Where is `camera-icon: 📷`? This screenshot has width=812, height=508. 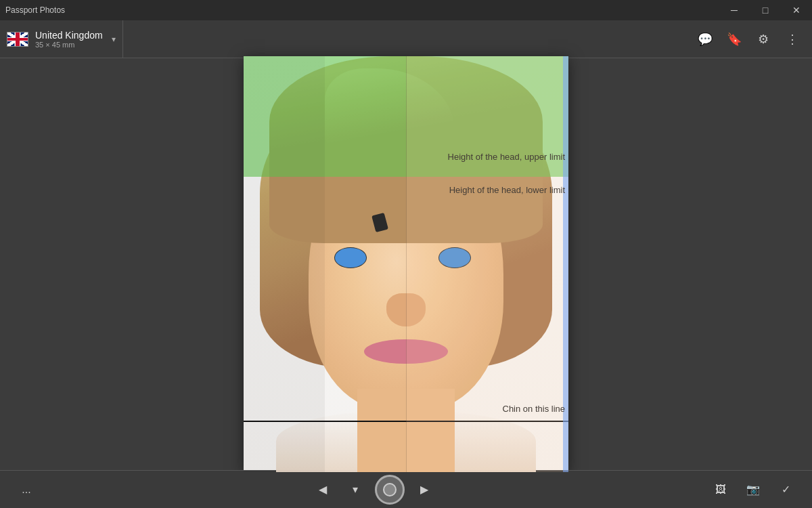
camera-icon: 📷 is located at coordinates (753, 489).